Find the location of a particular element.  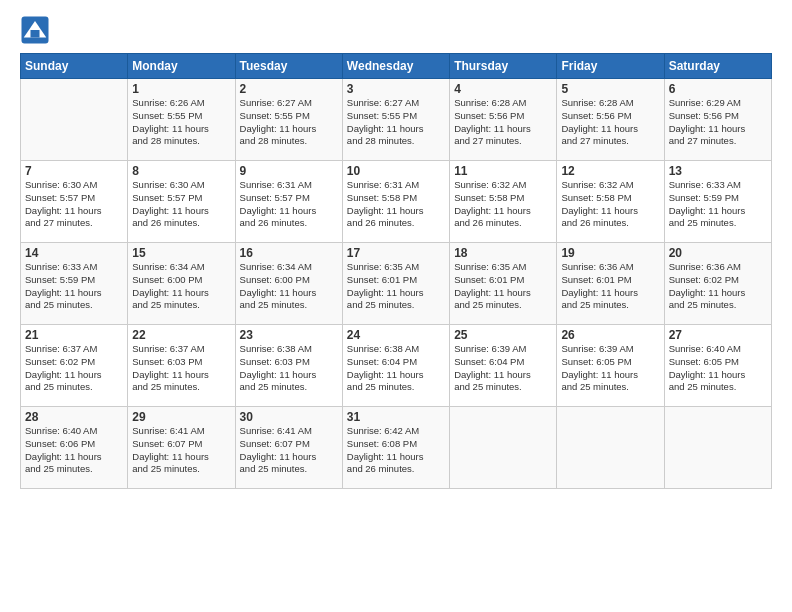

day-info: Sunrise: 6:38 AM Sunset: 6:03 PM Dayligh… is located at coordinates (289, 368).